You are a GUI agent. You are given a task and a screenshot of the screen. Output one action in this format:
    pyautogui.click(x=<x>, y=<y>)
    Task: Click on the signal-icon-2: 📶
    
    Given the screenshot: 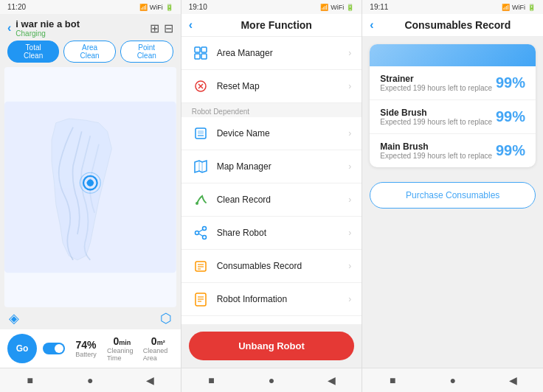 What is the action you would take?
    pyautogui.click(x=325, y=7)
    